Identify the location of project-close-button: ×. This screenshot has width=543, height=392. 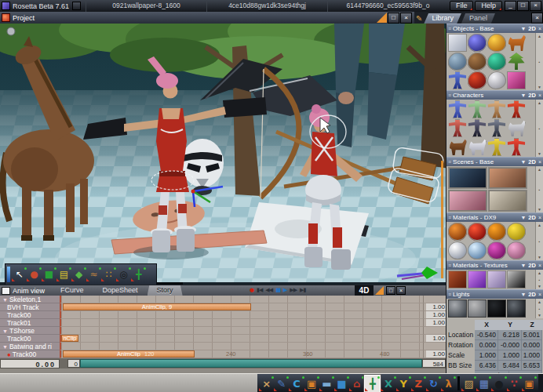
(406, 18).